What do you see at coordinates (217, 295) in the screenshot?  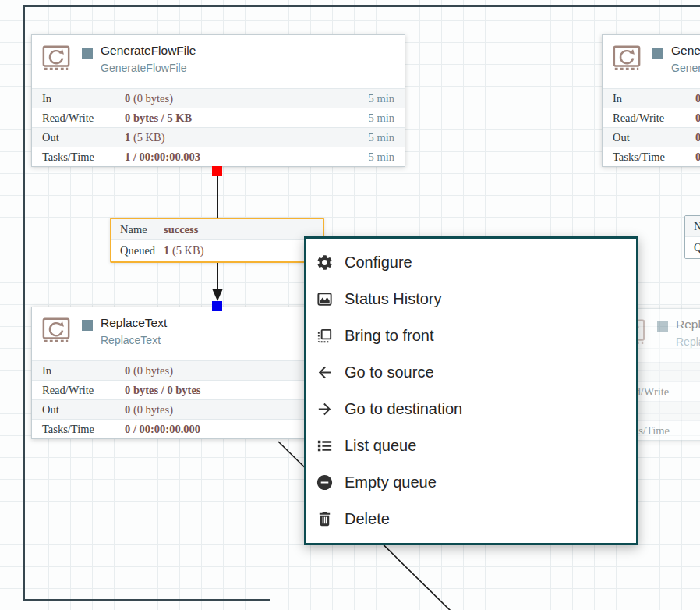 I see `connection-arrowhead` at bounding box center [217, 295].